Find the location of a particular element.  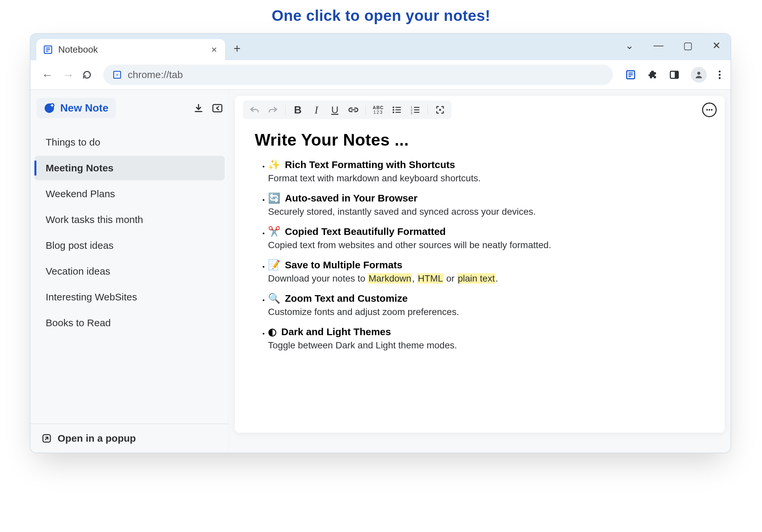

note-item: Interesting WebSites is located at coordinates (129, 297).